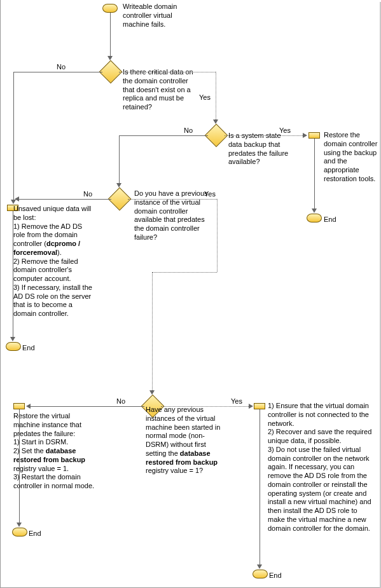 The width and height of the screenshot is (381, 588). What do you see at coordinates (29, 348) in the screenshot?
I see `end-label-2: End` at bounding box center [29, 348].